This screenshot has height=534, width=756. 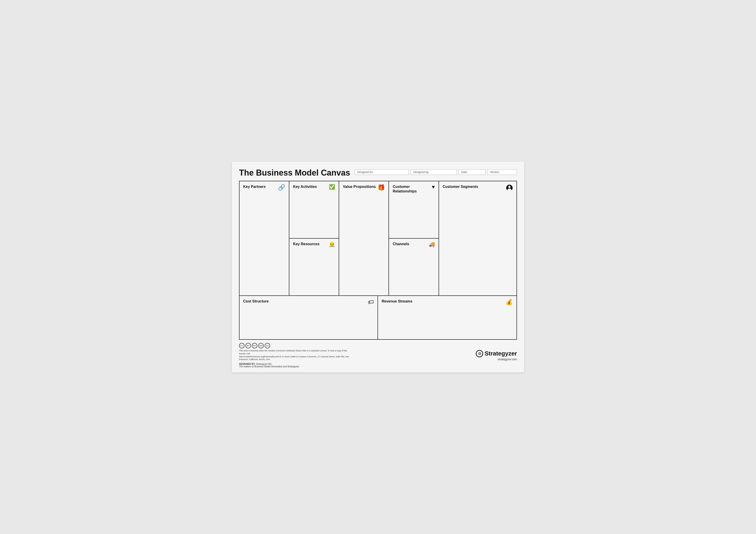 I want to click on customer-relationships-header: Customer Relationships ♥, so click(x=414, y=189).